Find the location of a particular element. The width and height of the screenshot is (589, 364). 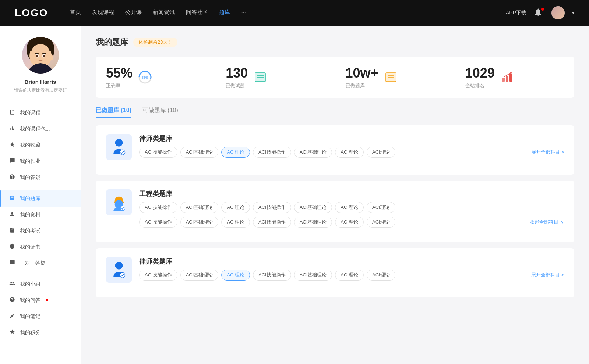

tag-eng2-2: ACI理论 is located at coordinates (236, 222).